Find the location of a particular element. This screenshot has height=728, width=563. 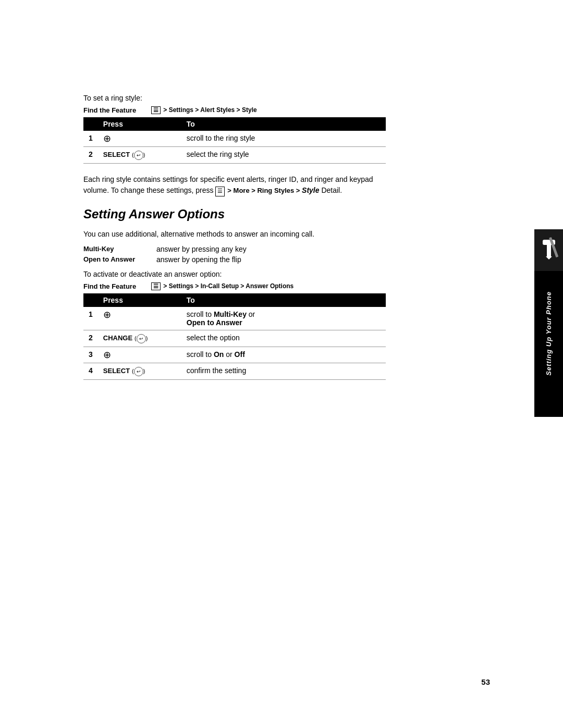

sidebar-label: Setting Up Your Phone is located at coordinates (548, 334).